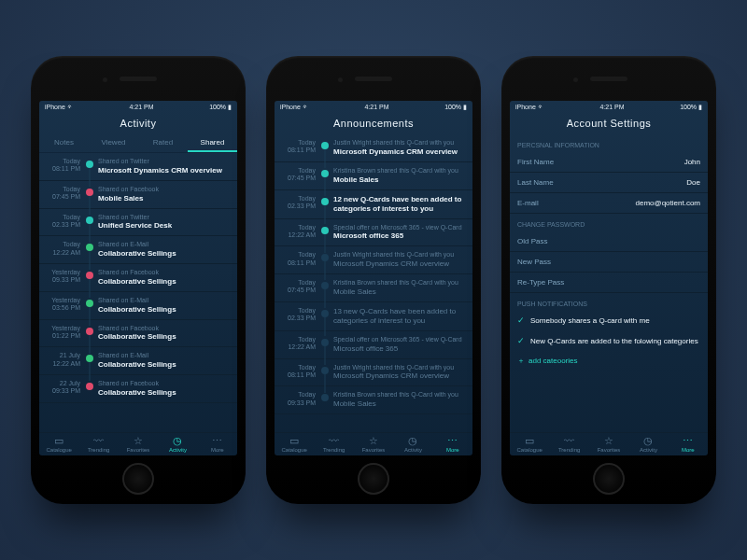  I want to click on activity-list: Today08:11 PMShared on TwitterMicrosoft …, so click(138, 293).